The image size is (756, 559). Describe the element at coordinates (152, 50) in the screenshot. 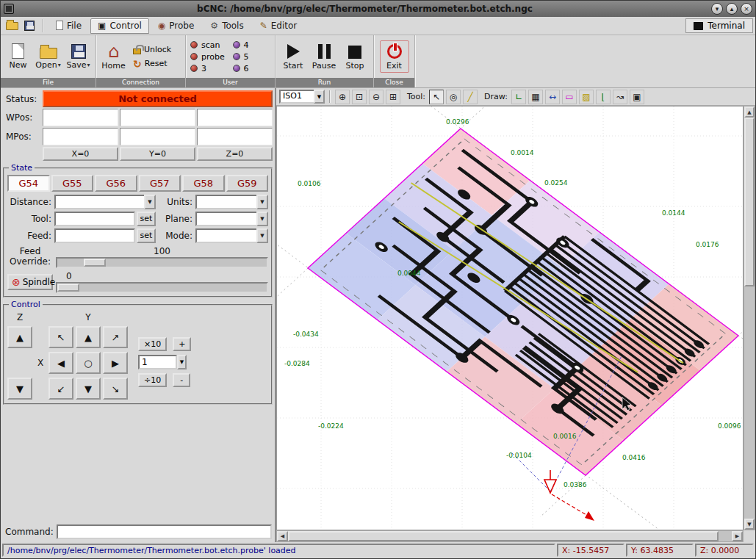

I see `unlock-button: Unlock` at that location.